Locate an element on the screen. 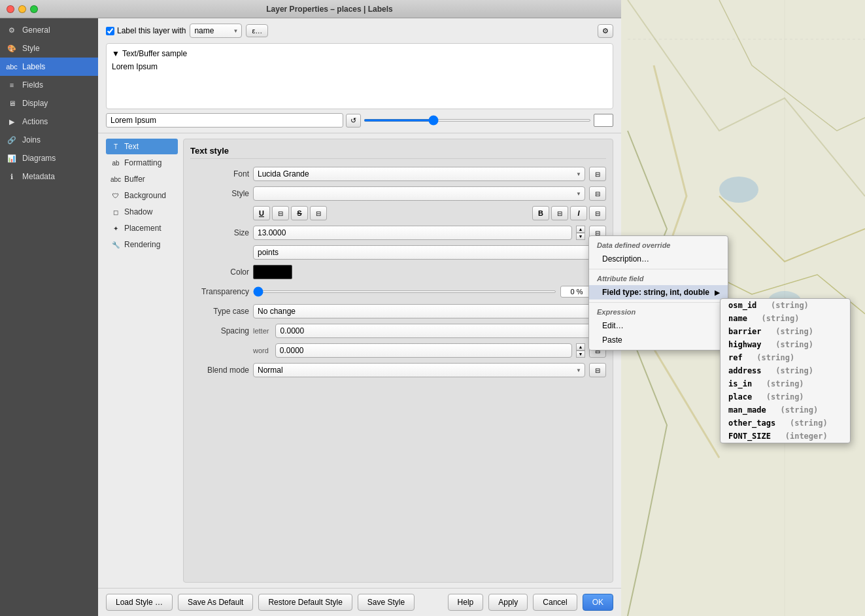 The image size is (865, 616). color-swatch-black is located at coordinates (273, 272).